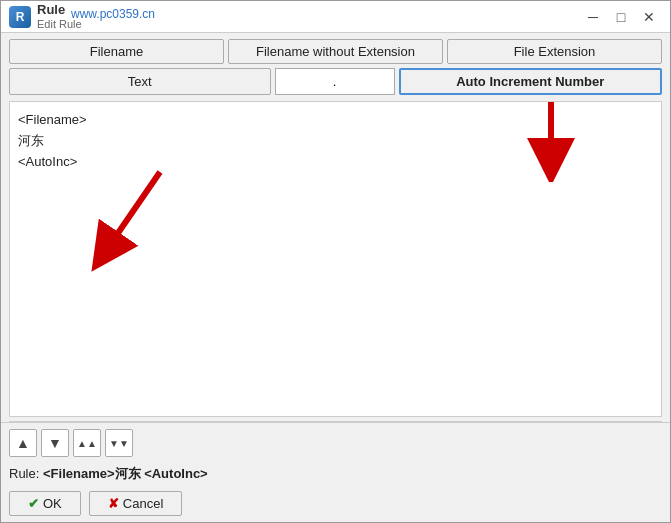 The image size is (671, 523). I want to click on left-arrow, so click(135, 222).